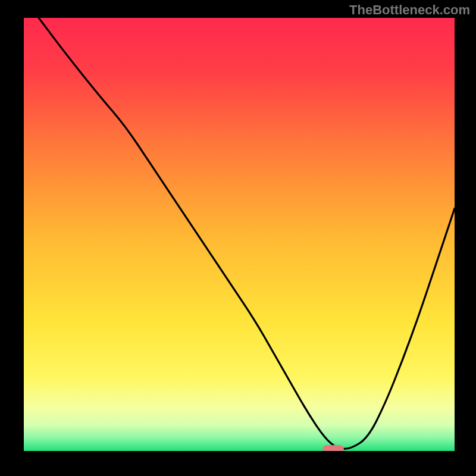  What do you see at coordinates (238, 452) in the screenshot?
I see `x-axis` at bounding box center [238, 452].